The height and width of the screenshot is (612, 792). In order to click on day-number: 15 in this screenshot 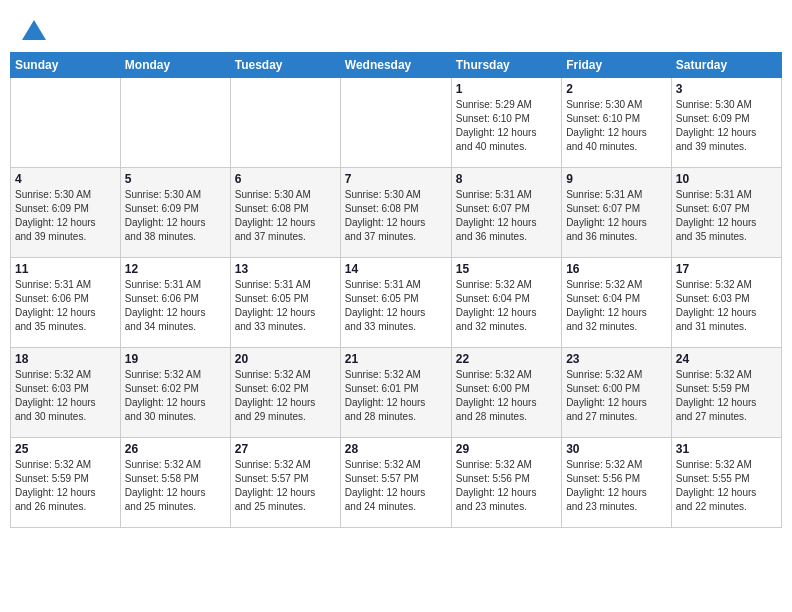, I will do `click(506, 269)`.